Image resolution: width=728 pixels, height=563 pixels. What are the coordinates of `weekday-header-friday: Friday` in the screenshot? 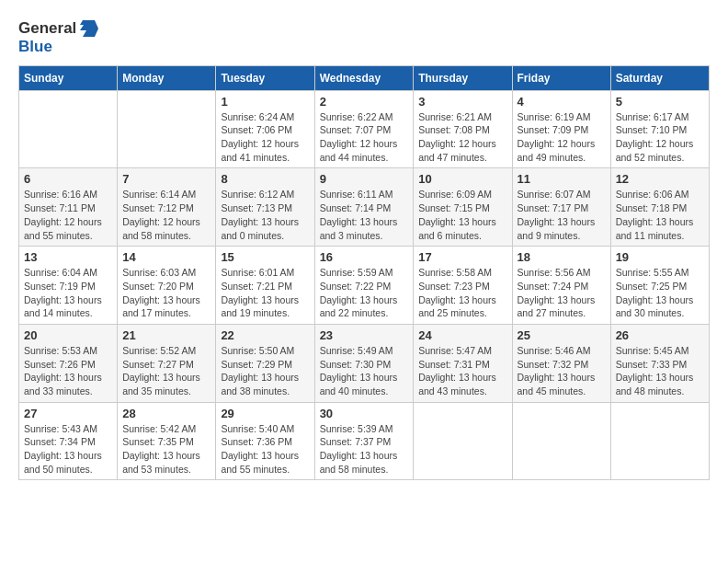 It's located at (561, 77).